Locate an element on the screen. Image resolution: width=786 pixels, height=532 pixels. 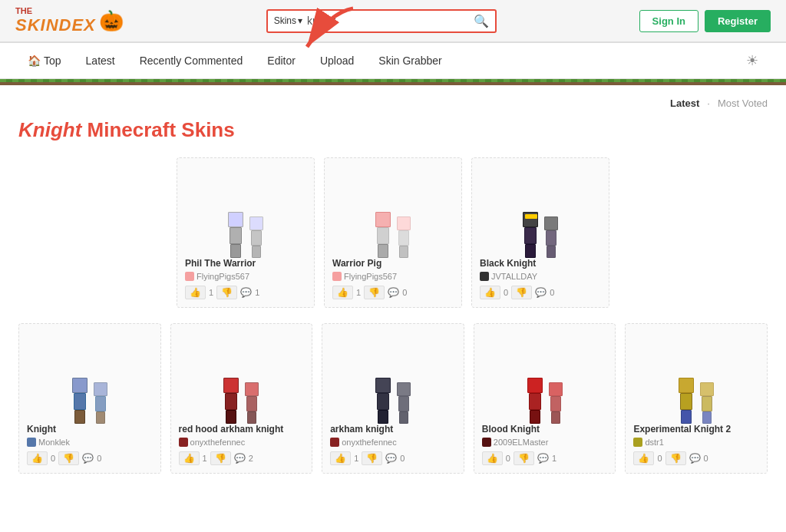
search-button: 🔍 is located at coordinates (481, 21).